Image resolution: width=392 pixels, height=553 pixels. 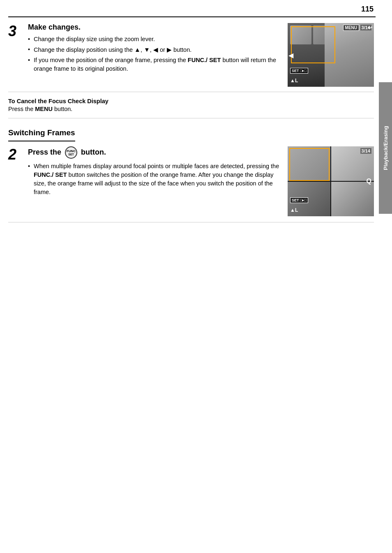 I want to click on cancel-body: Press the MENU button., so click(x=191, y=109).